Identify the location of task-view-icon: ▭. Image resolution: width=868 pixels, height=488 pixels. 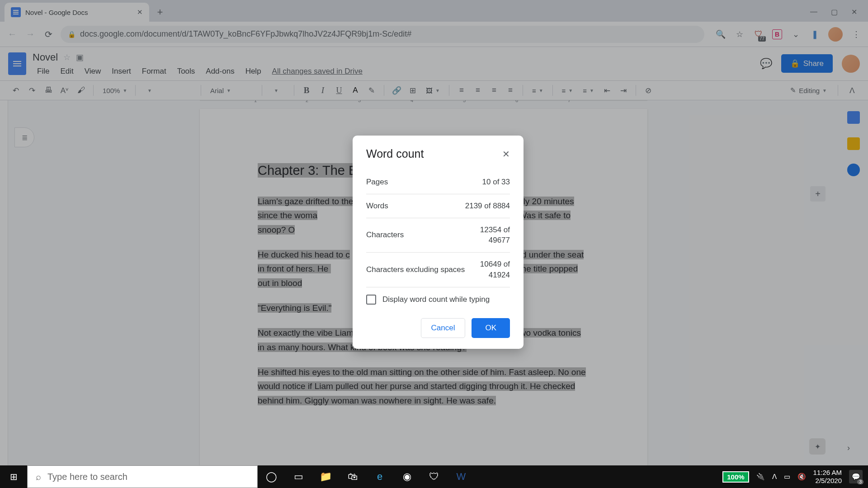
(298, 477).